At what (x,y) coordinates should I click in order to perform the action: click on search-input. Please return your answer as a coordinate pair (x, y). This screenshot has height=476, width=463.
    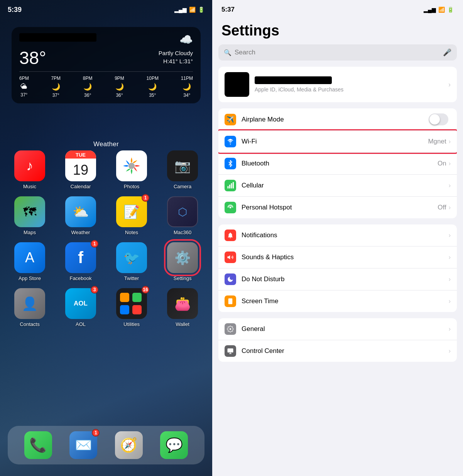
    Looking at the image, I should click on (337, 52).